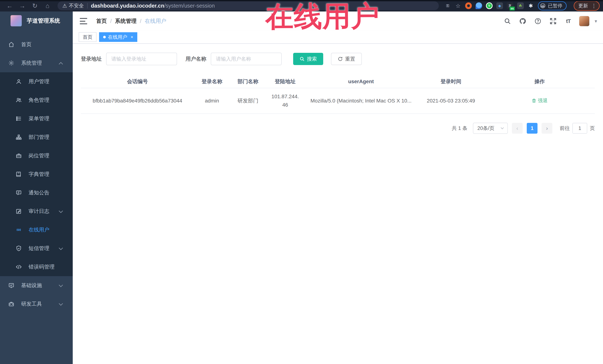 Image resolution: width=603 pixels, height=364 pixels. I want to click on sidebar-item-menus: 菜单管理, so click(36, 119).